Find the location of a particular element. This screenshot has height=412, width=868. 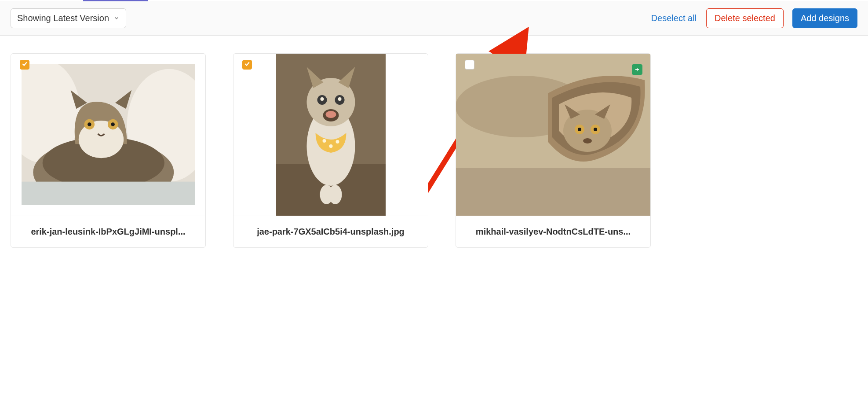

design-card: jae-park-7GX5aICb5i4-unsplash.jpg is located at coordinates (331, 151).